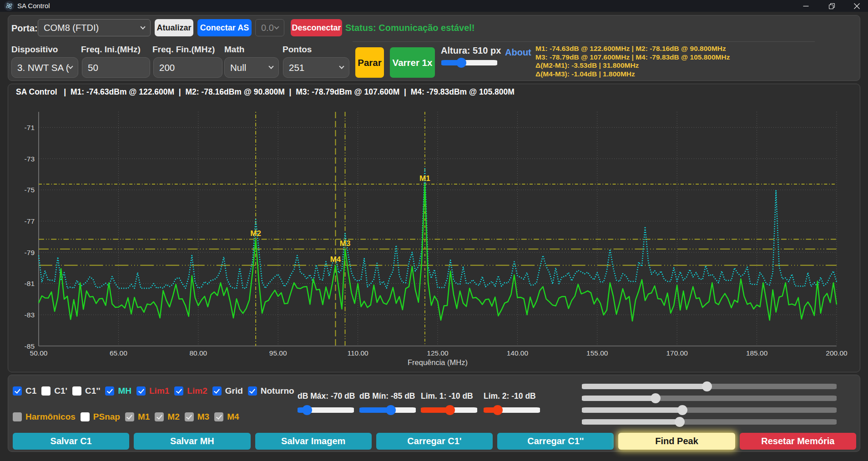 The image size is (868, 461). I want to click on checkbox-label: Lim2, so click(197, 391).